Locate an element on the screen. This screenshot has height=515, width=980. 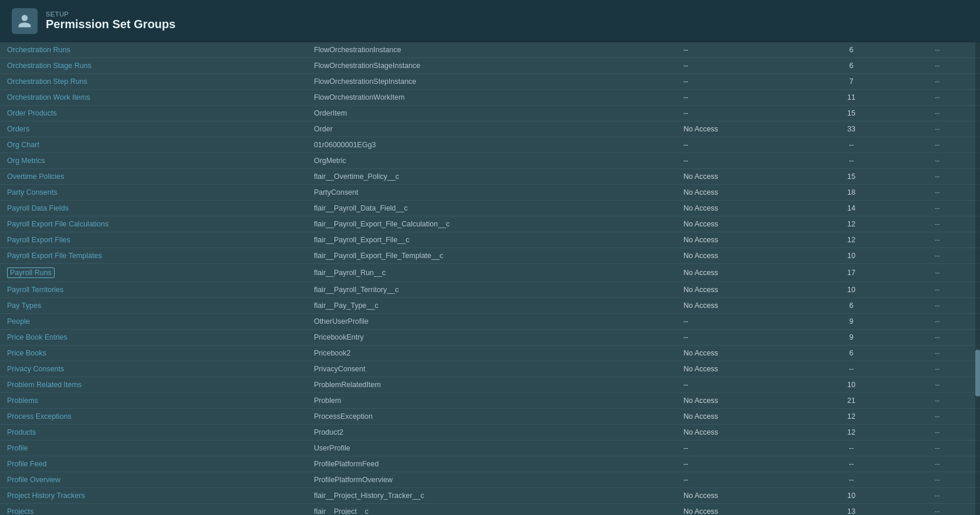
row-name-link: Price Book Entries is located at coordinates (38, 337).